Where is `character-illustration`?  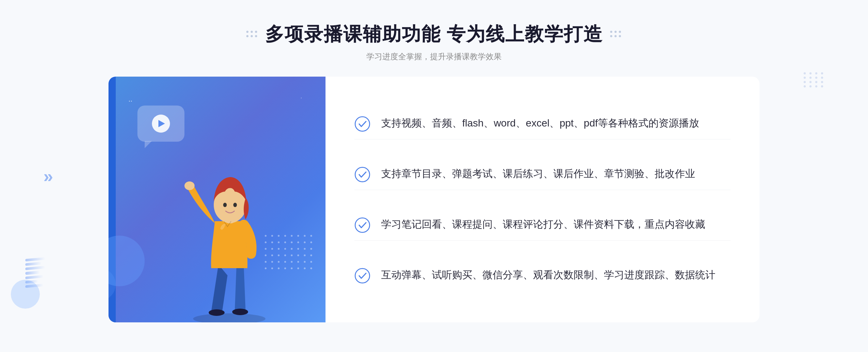
character-illustration is located at coordinates (229, 228).